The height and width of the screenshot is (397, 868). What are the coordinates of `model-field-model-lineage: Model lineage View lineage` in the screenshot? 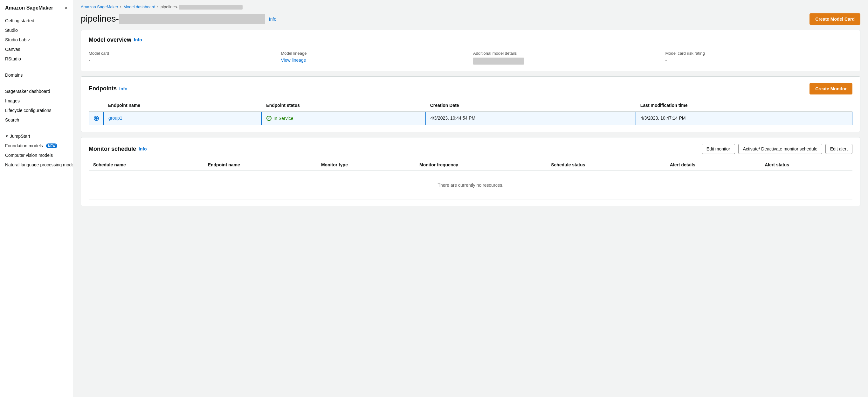 It's located at (375, 58).